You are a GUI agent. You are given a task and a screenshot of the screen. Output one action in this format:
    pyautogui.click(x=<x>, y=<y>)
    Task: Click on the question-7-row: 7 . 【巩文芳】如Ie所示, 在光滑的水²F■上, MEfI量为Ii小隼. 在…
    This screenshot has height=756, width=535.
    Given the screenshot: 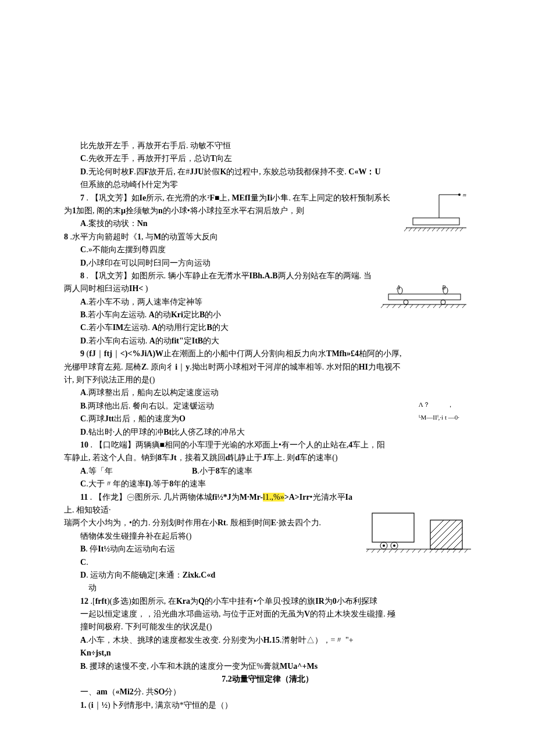 What is the action you would take?
    pyautogui.click(x=268, y=231)
    